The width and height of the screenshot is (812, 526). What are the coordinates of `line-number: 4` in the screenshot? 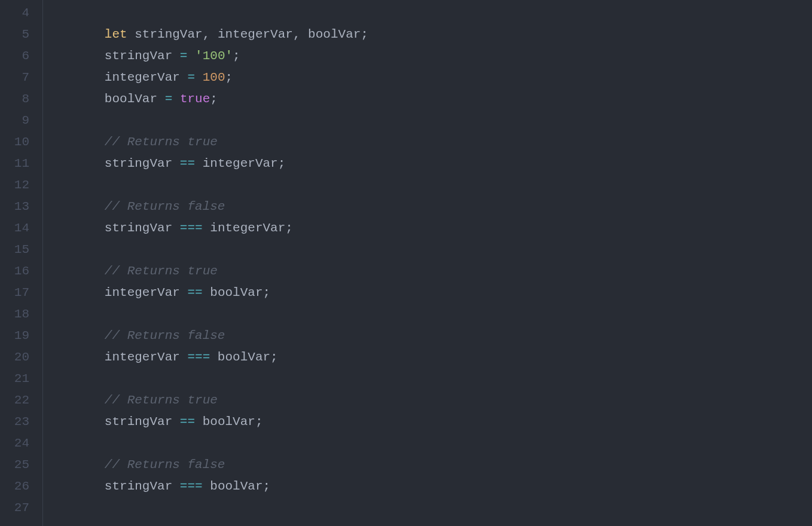 It's located at (22, 13).